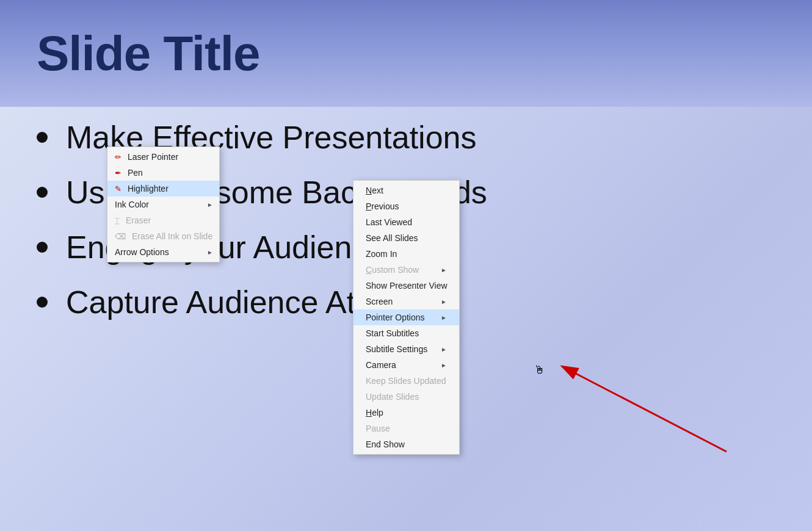 This screenshot has width=812, height=531. Describe the element at coordinates (407, 254) in the screenshot. I see `menu-item-zoom-in: Zoom In` at that location.